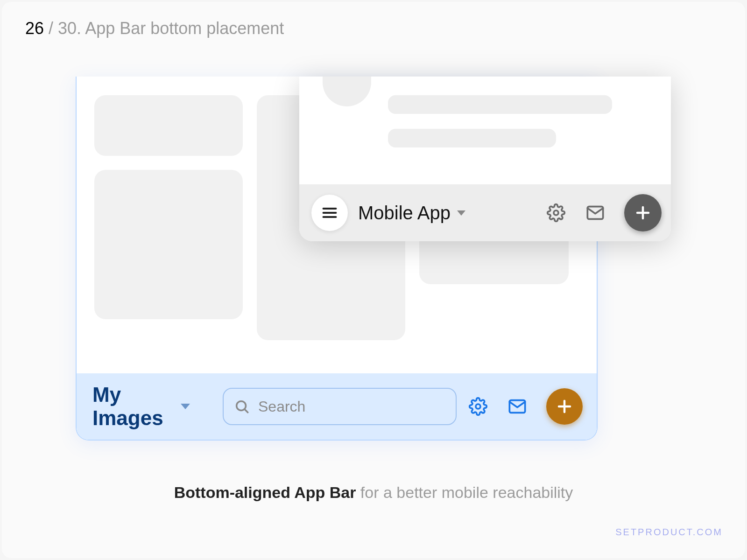 The width and height of the screenshot is (747, 560). Describe the element at coordinates (412, 213) in the screenshot. I see `app-title-dropdown: Mobile App` at that location.